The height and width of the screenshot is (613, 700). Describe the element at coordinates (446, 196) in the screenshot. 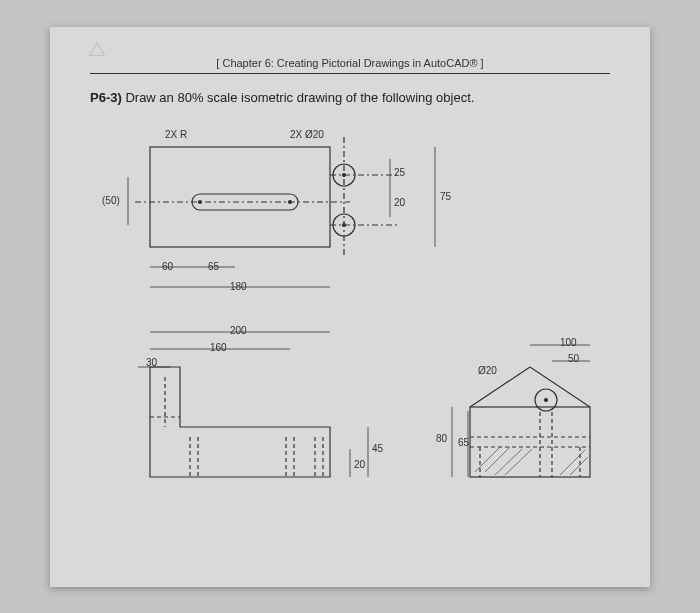

I see `dim-75: 75` at that location.